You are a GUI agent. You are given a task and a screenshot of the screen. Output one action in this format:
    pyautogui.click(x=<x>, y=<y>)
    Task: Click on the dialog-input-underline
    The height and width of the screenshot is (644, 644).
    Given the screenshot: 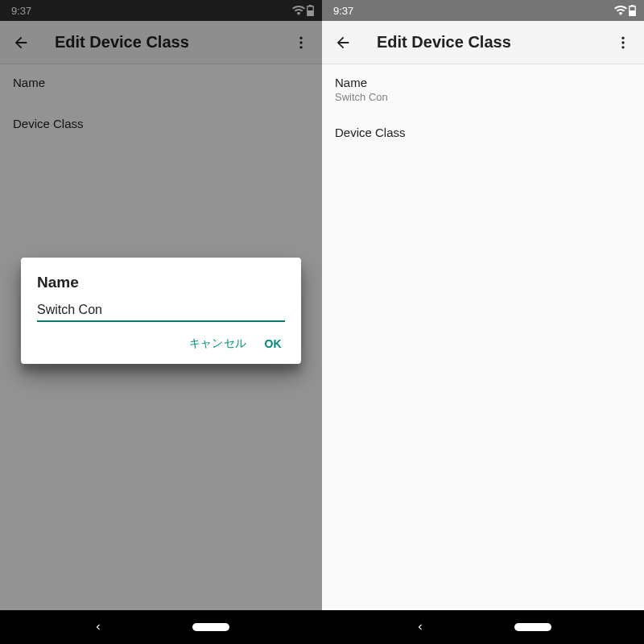 What is the action you would take?
    pyautogui.click(x=161, y=312)
    